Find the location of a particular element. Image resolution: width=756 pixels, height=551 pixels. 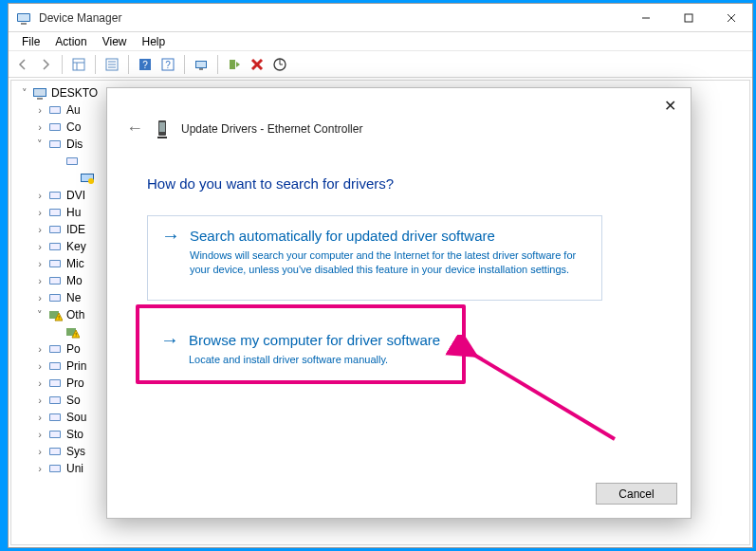

menu-action: Action is located at coordinates (70, 42).